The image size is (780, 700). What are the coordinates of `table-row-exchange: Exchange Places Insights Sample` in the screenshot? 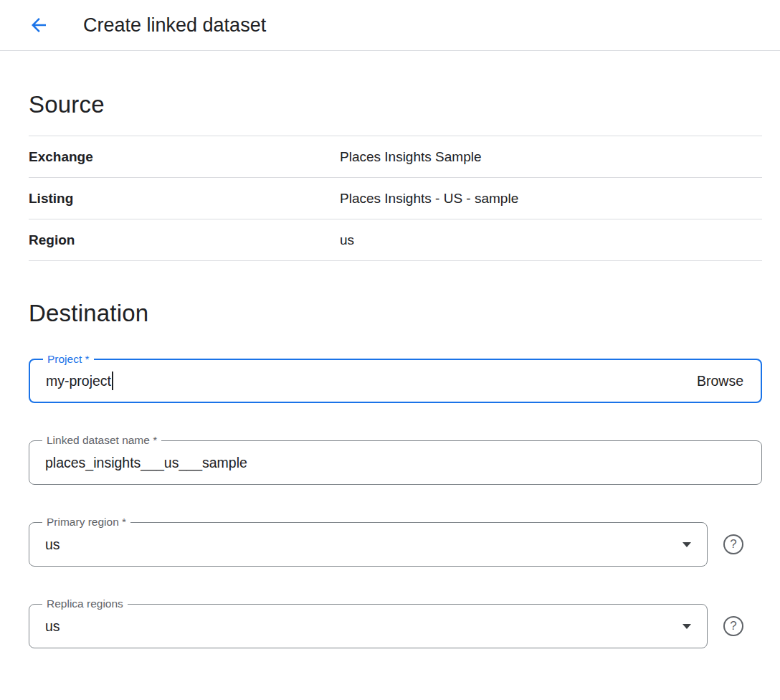 It's located at (396, 157).